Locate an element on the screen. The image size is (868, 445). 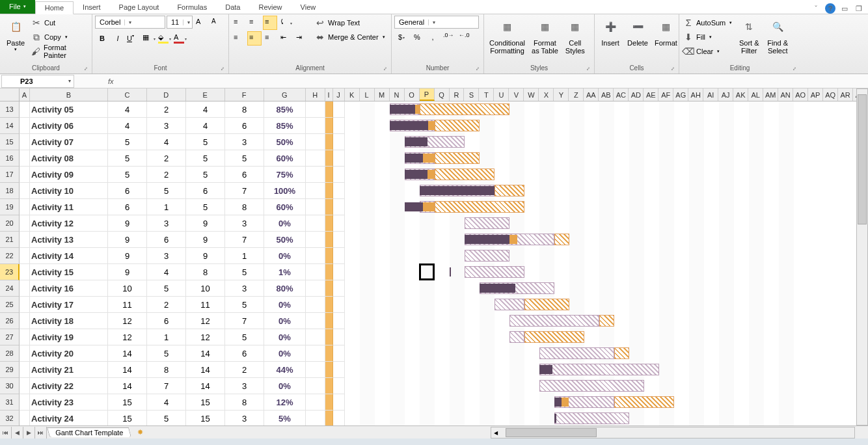
vertical-scrollbar is located at coordinates (862, 257).